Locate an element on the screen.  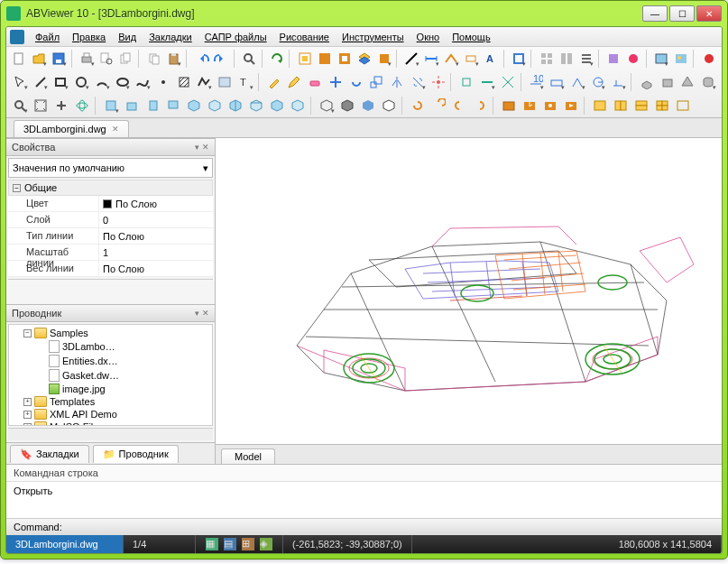
solid-b-icon is located at coordinates (668, 82).